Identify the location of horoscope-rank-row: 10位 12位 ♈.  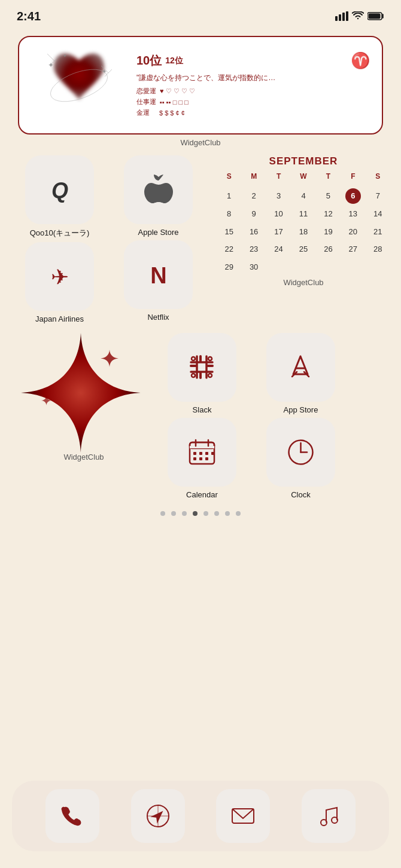
(253, 61).